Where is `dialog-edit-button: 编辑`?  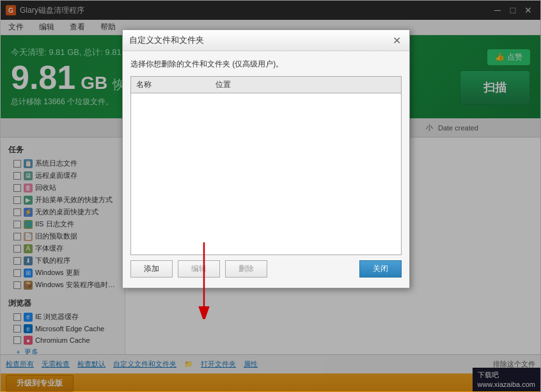
dialog-edit-button: 编辑 is located at coordinates (199, 269).